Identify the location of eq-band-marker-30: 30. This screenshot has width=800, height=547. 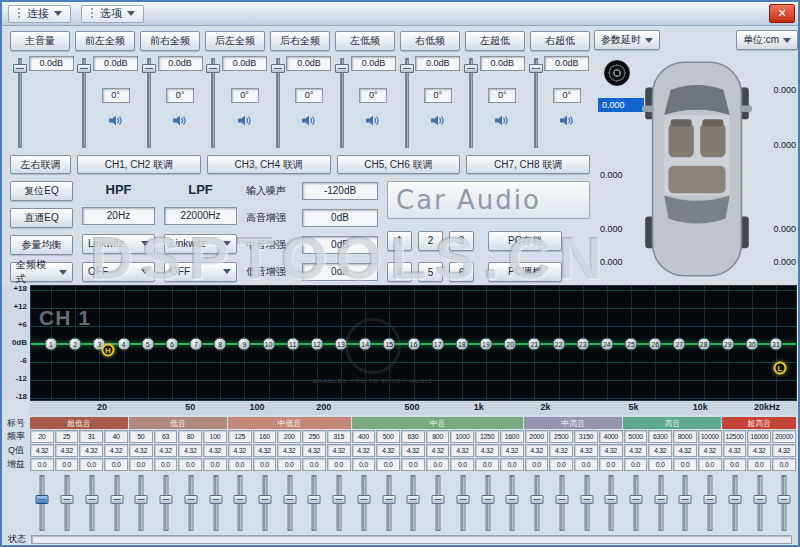
(752, 344).